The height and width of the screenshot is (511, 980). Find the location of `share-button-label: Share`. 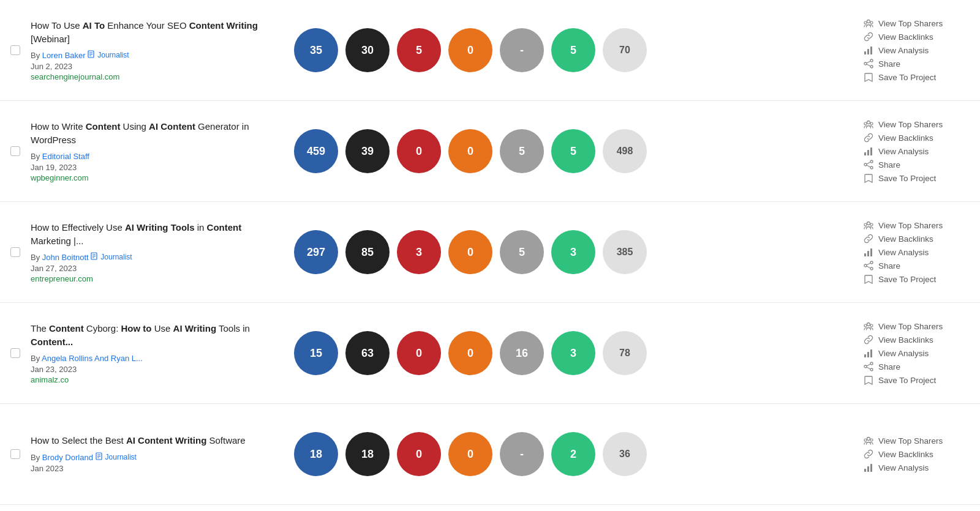

share-button-label: Share is located at coordinates (889, 64).